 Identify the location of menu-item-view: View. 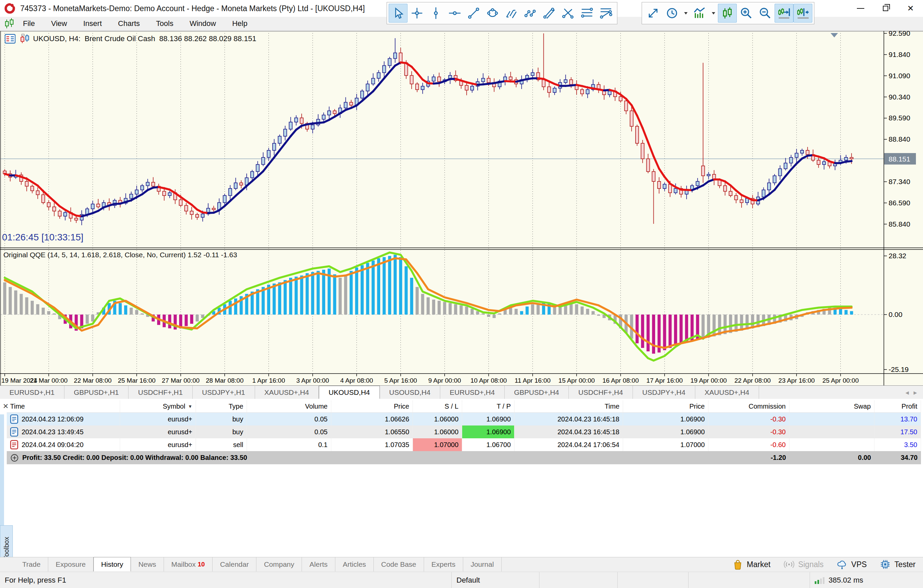
(59, 24).